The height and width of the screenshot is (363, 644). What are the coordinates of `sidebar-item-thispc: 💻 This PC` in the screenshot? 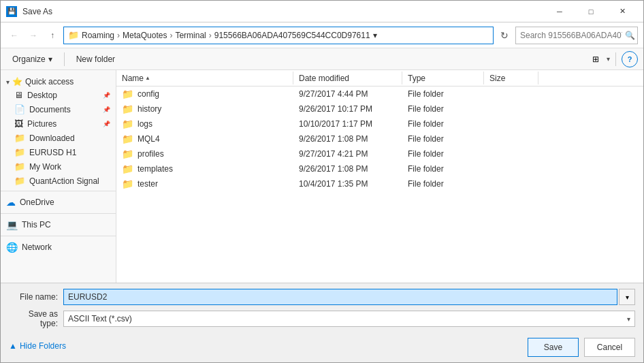 It's located at (59, 225).